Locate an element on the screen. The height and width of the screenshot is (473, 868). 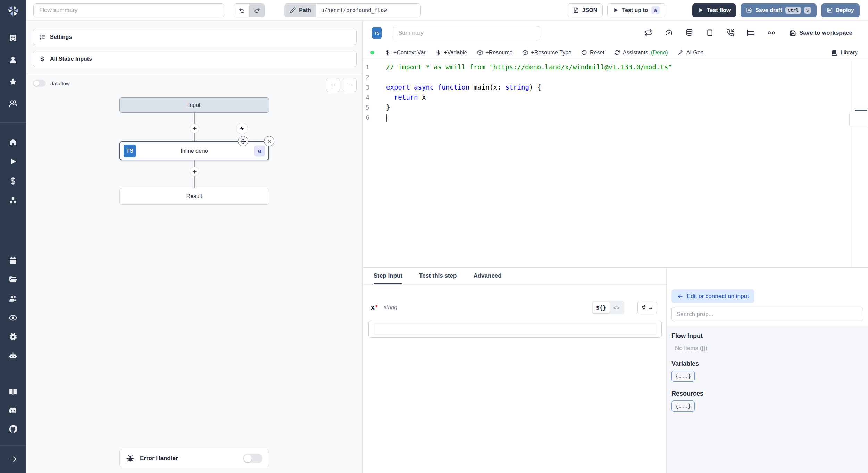
sidebar-item-calendar is located at coordinates (13, 260).